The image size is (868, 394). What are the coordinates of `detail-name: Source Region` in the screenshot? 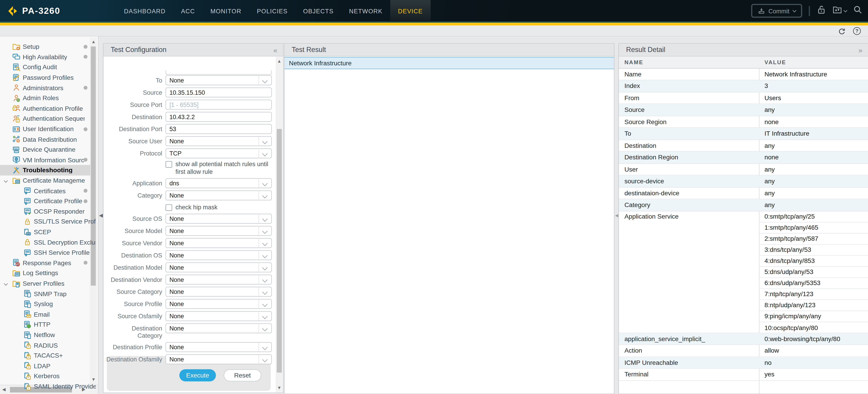 It's located at (689, 122).